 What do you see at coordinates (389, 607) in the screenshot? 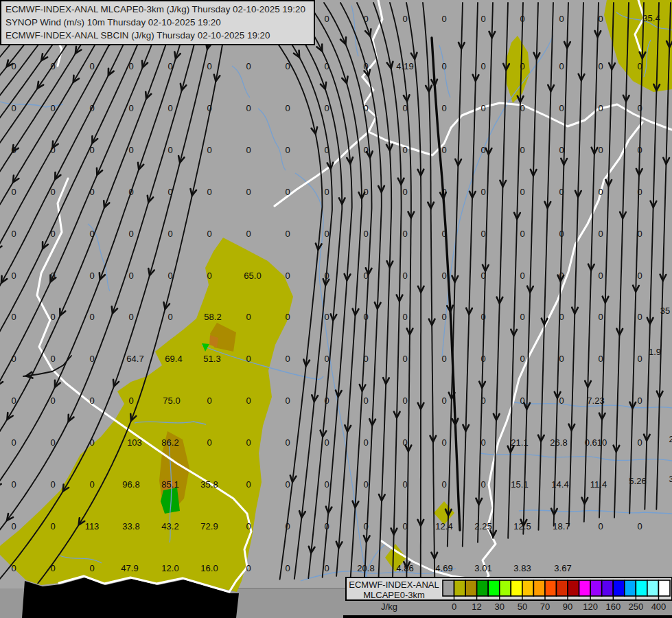
I see `legend-units: J/kg` at bounding box center [389, 607].